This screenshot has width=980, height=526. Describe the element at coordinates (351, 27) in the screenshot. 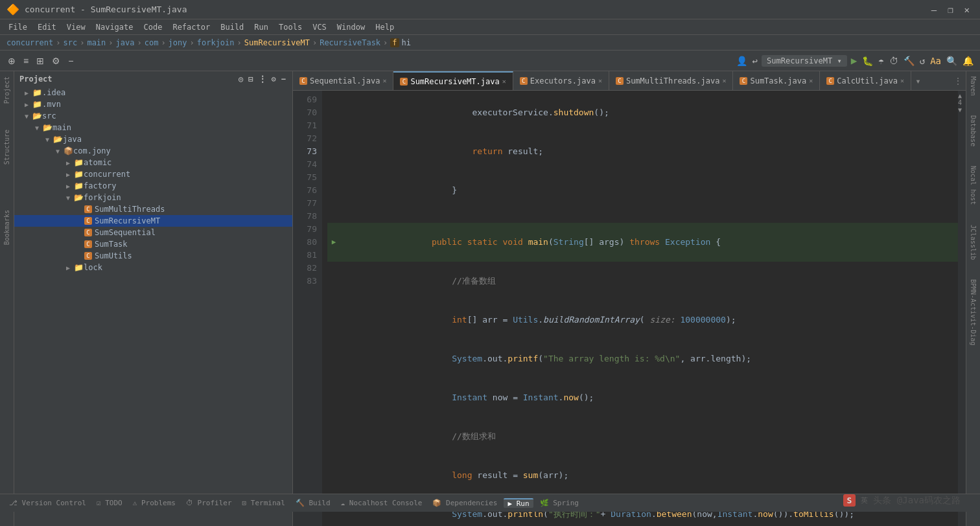

I see `menubar-item-window: Window` at that location.